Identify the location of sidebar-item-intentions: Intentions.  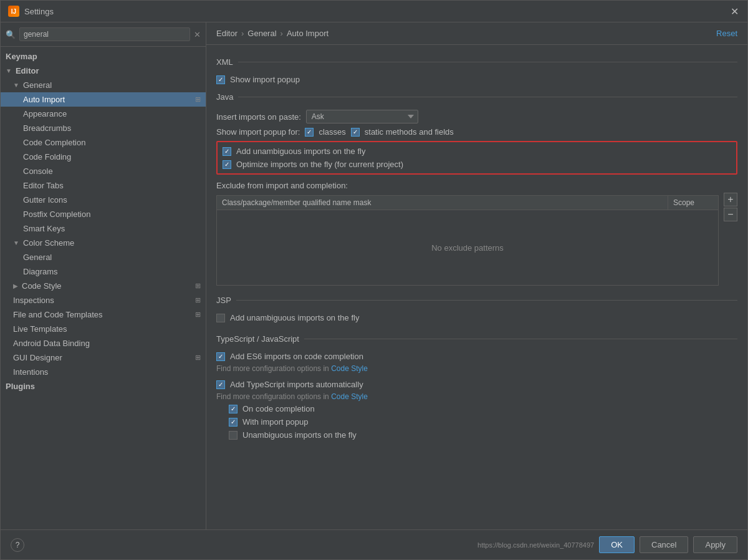
(103, 372).